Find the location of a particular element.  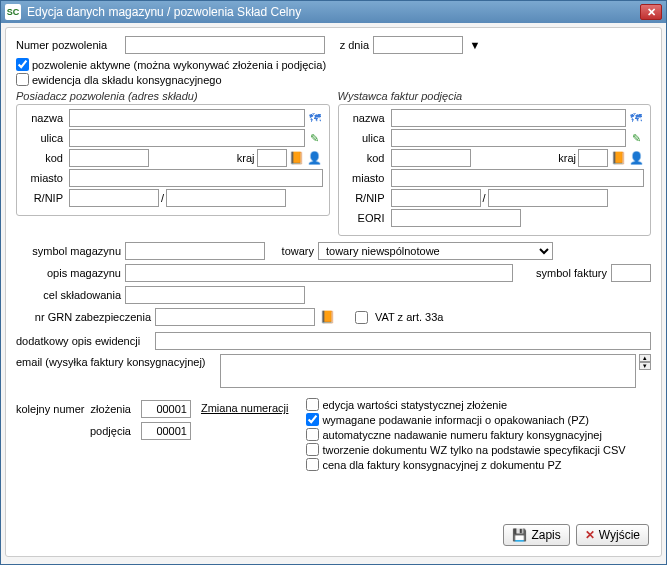

vat33a-label: VAT z art. 33a is located at coordinates (409, 317).